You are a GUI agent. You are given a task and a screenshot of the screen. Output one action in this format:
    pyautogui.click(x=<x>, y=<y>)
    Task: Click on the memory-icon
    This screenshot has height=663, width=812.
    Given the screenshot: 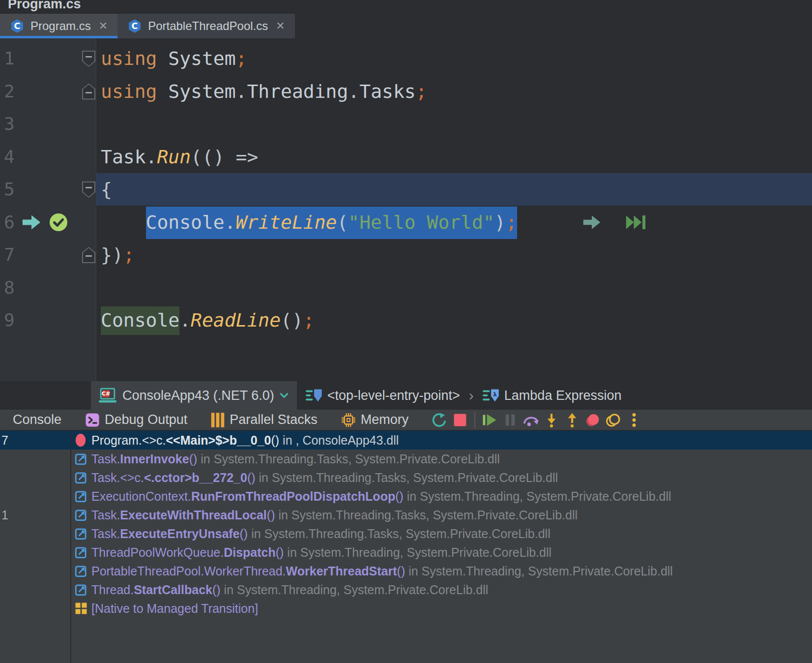 What is the action you would take?
    pyautogui.click(x=348, y=420)
    